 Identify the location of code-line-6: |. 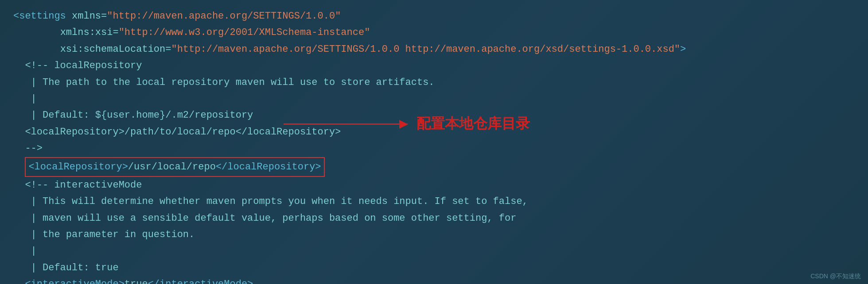
(434, 99).